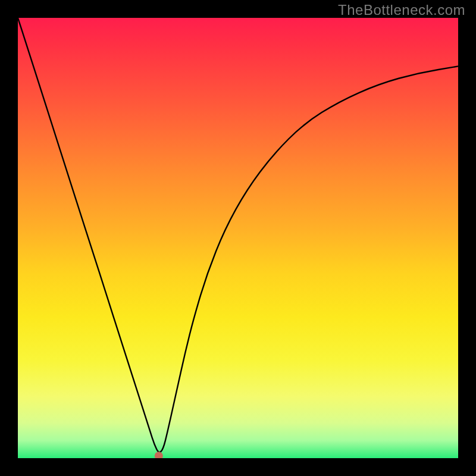  What do you see at coordinates (402, 10) in the screenshot?
I see `watermark-text: TheBottleneck.com` at bounding box center [402, 10].